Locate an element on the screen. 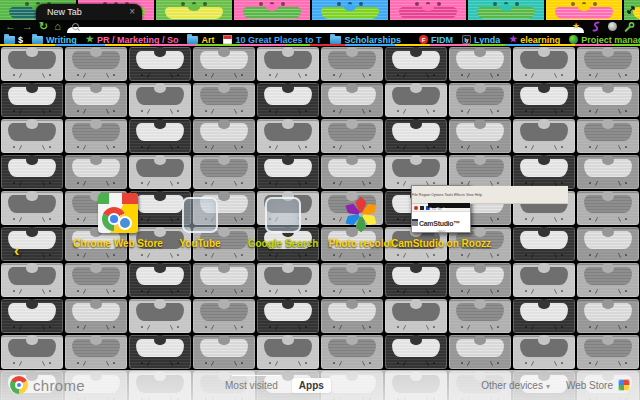 This screenshot has width=640, height=400. record-dot is located at coordinates (416, 208).